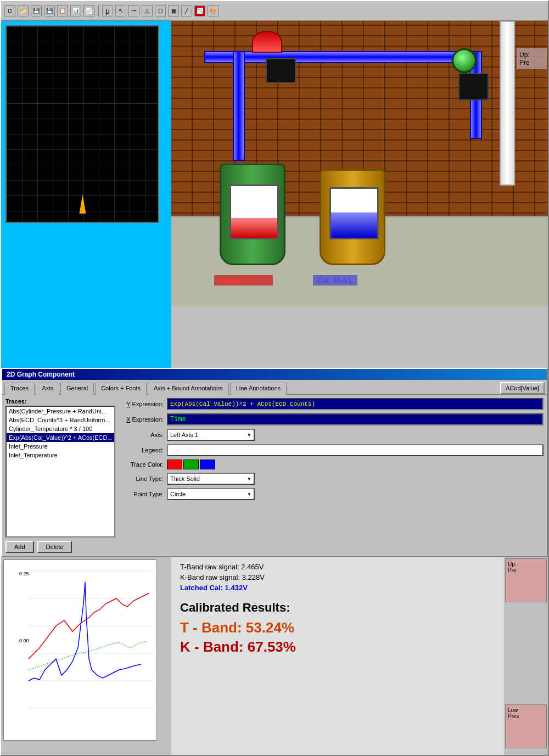 Image resolution: width=549 pixels, height=756 pixels. I want to click on graph-grid, so click(82, 124).